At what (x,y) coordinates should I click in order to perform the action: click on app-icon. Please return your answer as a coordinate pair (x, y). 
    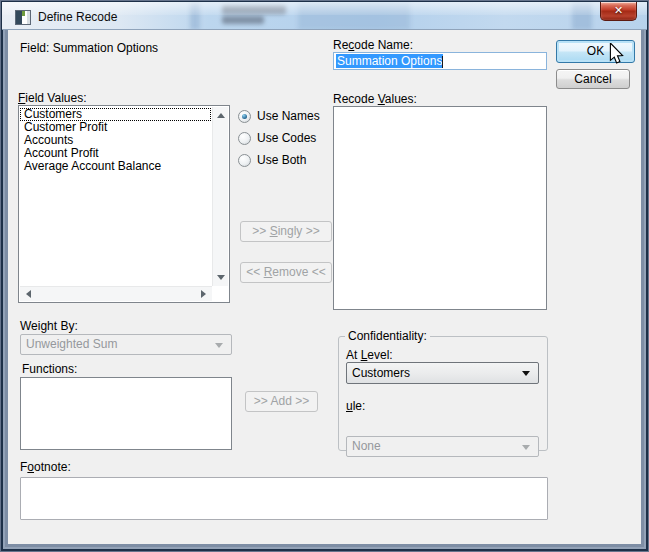
    Looking at the image, I should click on (23, 18).